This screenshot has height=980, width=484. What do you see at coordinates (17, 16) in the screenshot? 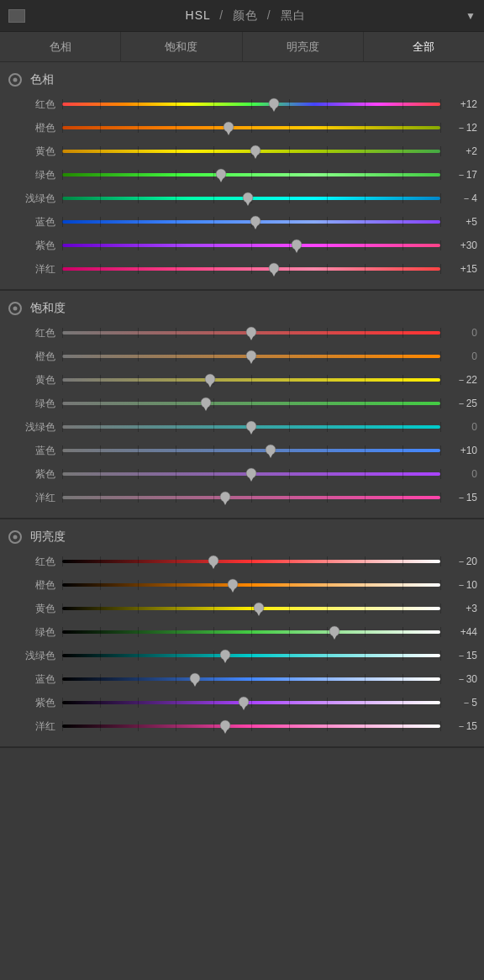
I see `panel-icon` at bounding box center [17, 16].